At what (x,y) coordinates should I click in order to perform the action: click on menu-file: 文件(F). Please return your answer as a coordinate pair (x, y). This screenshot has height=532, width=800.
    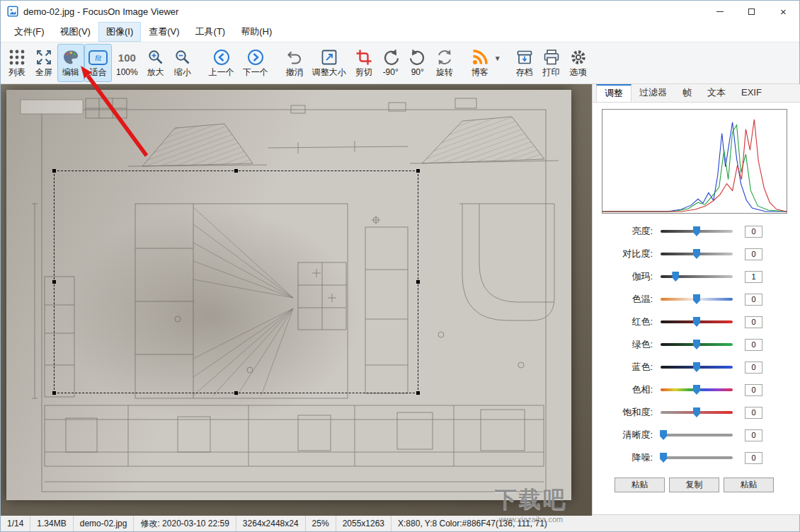
    Looking at the image, I should click on (30, 32).